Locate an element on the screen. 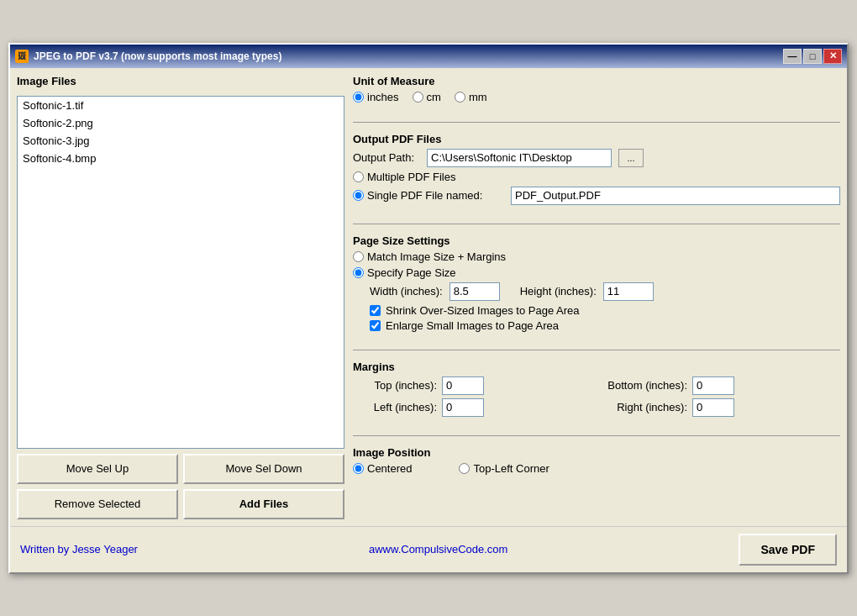  specify-page-label: Specify Page Size is located at coordinates (412, 272).